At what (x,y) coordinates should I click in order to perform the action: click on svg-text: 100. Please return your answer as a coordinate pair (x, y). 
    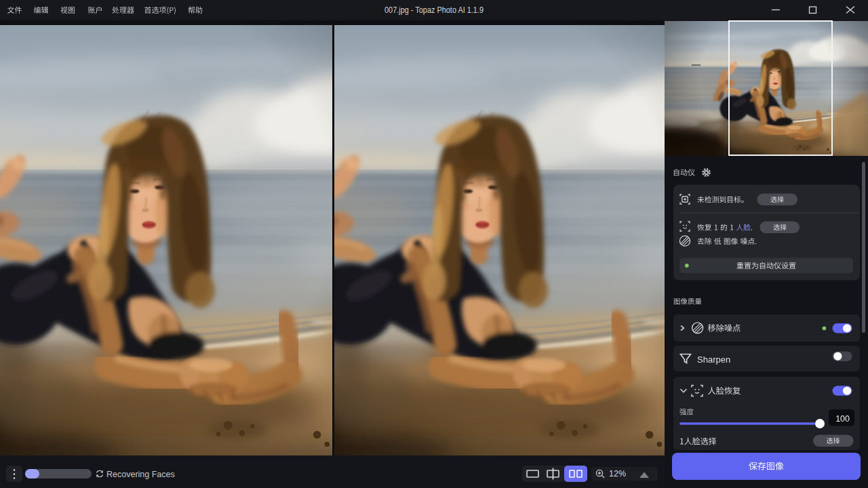
    Looking at the image, I should click on (842, 419).